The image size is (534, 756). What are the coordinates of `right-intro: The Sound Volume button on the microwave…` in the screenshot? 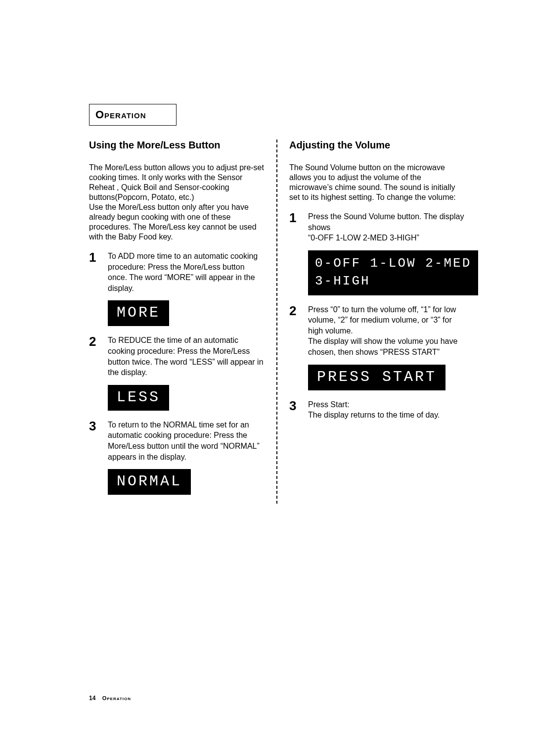 It's located at (377, 183).